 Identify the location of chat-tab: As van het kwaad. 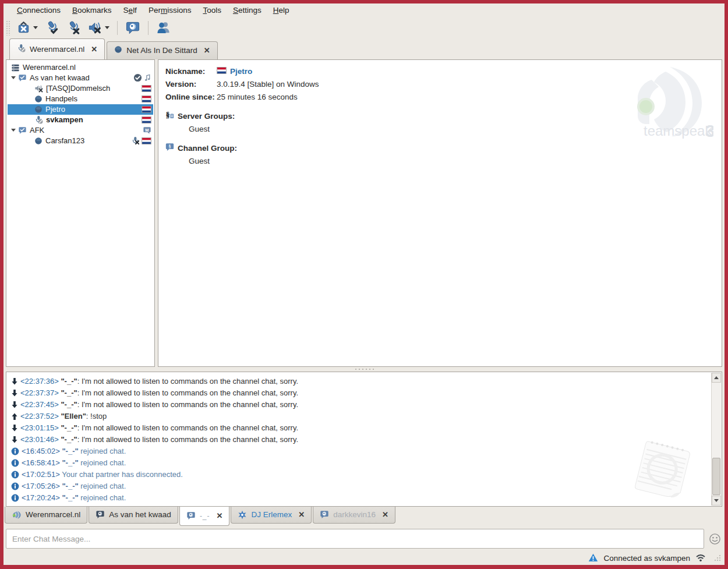
(133, 515).